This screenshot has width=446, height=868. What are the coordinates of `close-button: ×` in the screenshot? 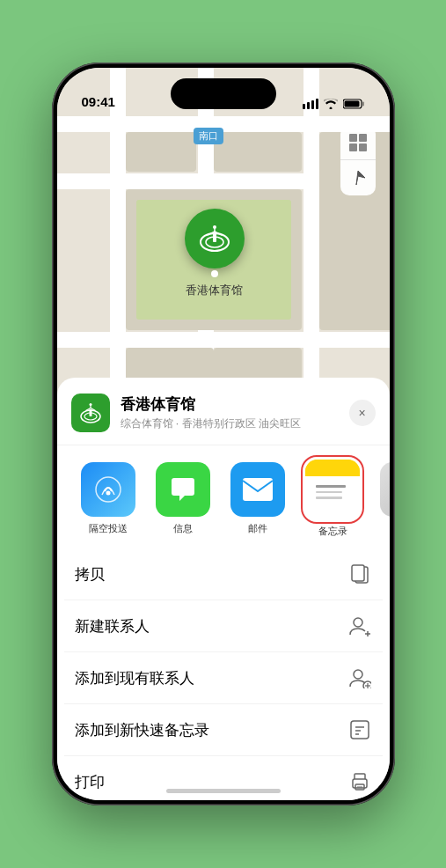 It's located at (362, 413).